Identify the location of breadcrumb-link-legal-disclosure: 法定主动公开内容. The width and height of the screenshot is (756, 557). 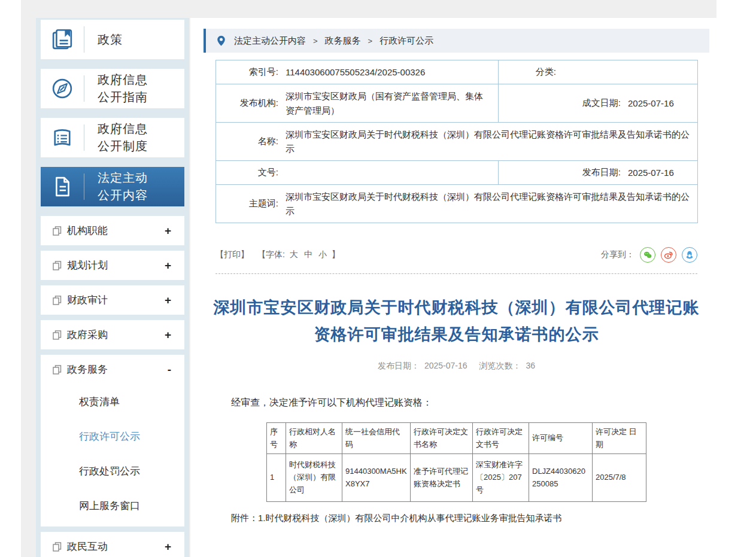
(270, 41).